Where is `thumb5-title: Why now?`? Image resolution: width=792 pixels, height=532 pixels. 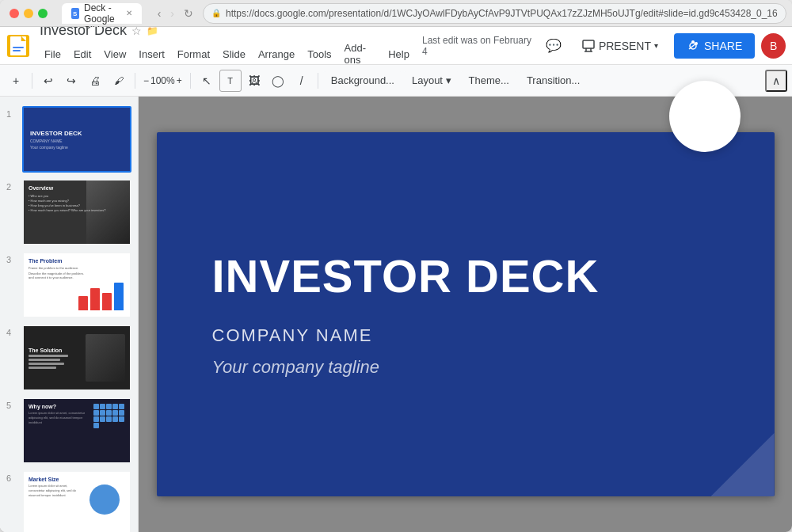 thumb5-title: Why now? is located at coordinates (59, 407).